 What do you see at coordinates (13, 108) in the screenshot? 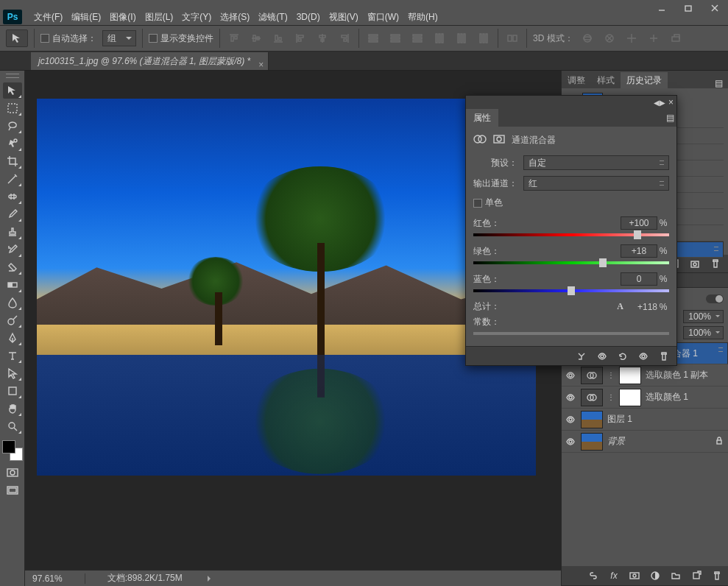
I see `marquee-tool` at bounding box center [13, 108].